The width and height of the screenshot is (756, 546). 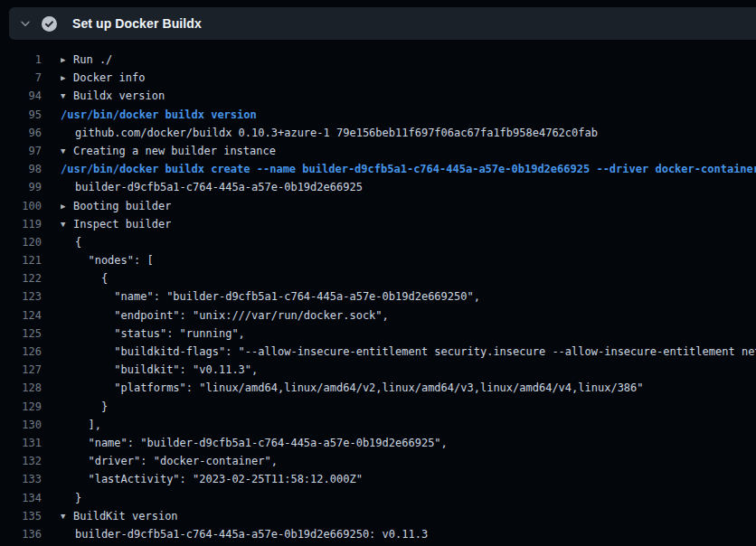 What do you see at coordinates (21, 242) in the screenshot?
I see `log-line-number: 120` at bounding box center [21, 242].